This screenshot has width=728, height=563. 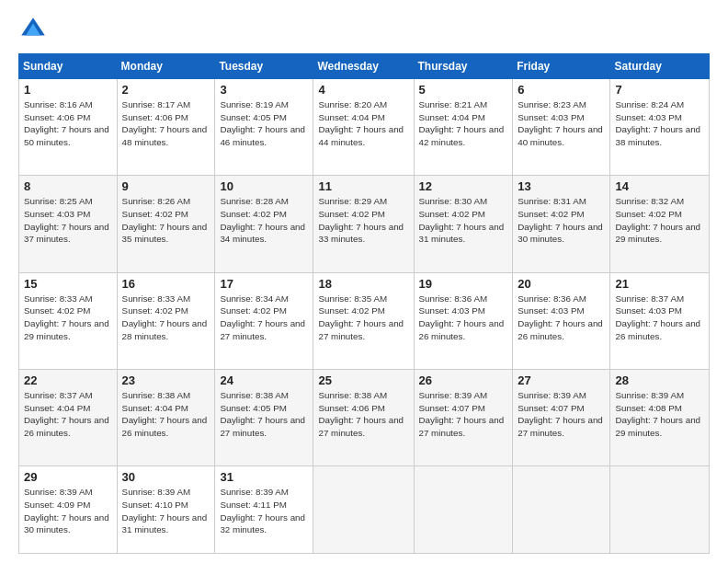 What do you see at coordinates (660, 90) in the screenshot?
I see `day-number: 7` at bounding box center [660, 90].